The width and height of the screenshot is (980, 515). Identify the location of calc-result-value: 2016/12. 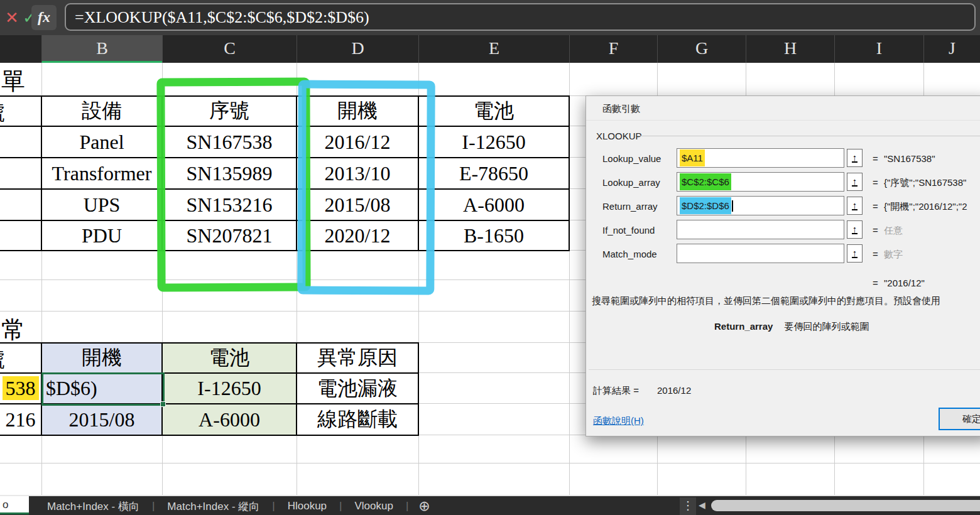
(674, 391).